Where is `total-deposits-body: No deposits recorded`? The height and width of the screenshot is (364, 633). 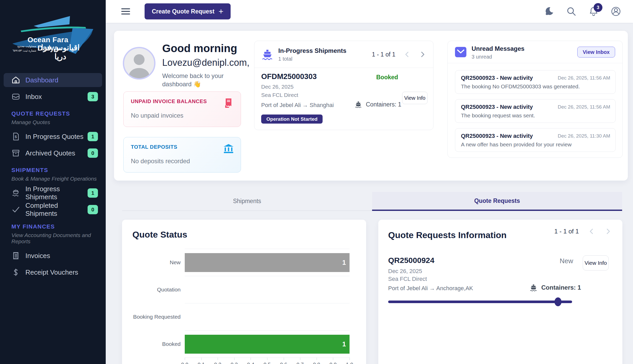 total-deposits-body: No deposits recorded is located at coordinates (160, 161).